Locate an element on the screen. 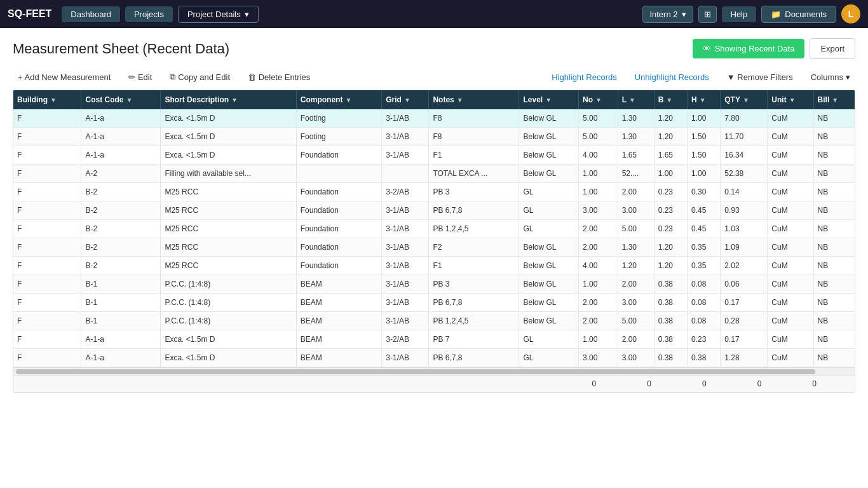  table-cell: 1.50 is located at coordinates (703, 155).